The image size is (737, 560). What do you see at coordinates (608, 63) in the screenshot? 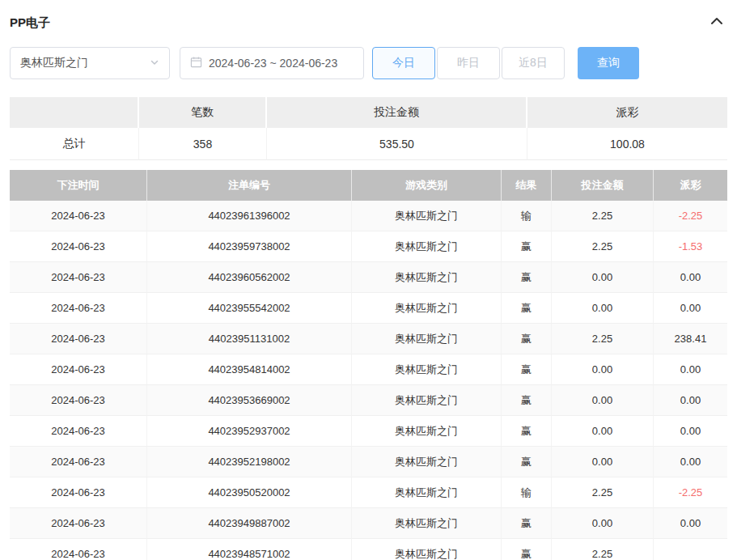
I see `search-button: 查询` at bounding box center [608, 63].